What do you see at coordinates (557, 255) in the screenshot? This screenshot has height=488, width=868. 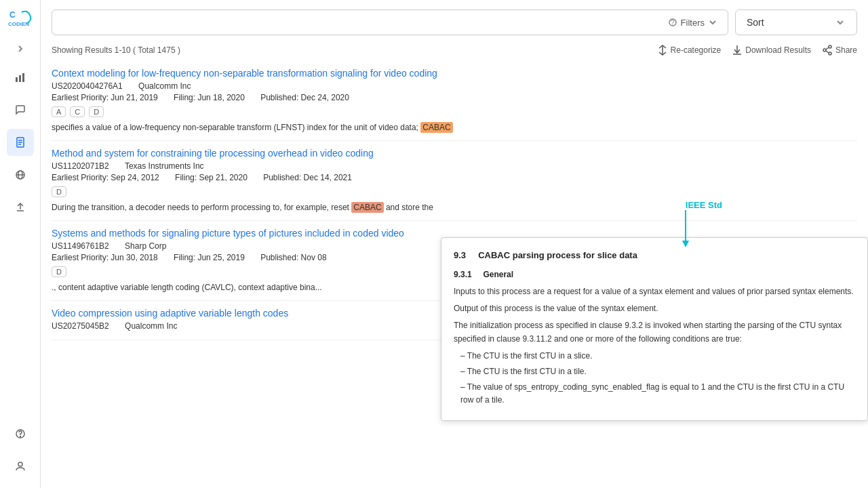 I see `ieee-section-heading: CABAC parsing process for slice data` at bounding box center [557, 255].